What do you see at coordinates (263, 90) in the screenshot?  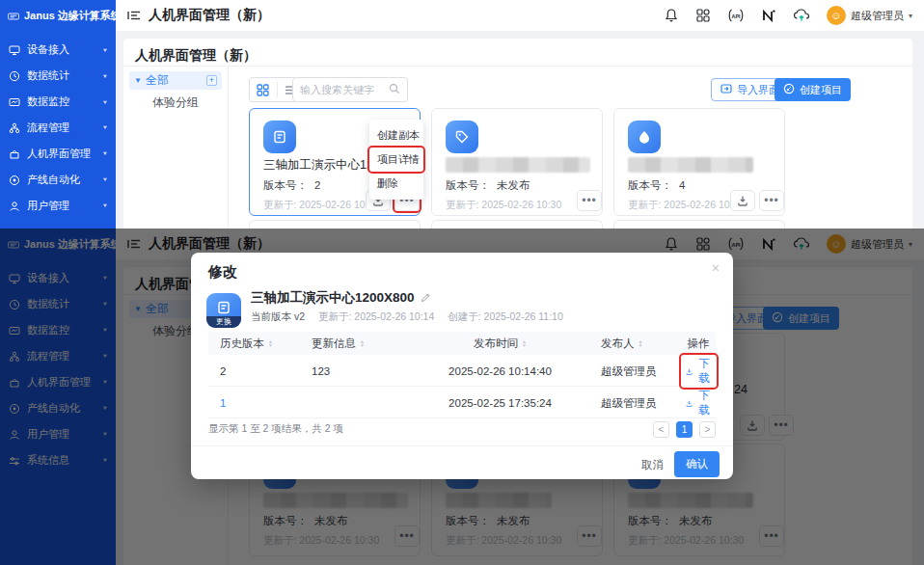 I see `grid-view-button` at bounding box center [263, 90].